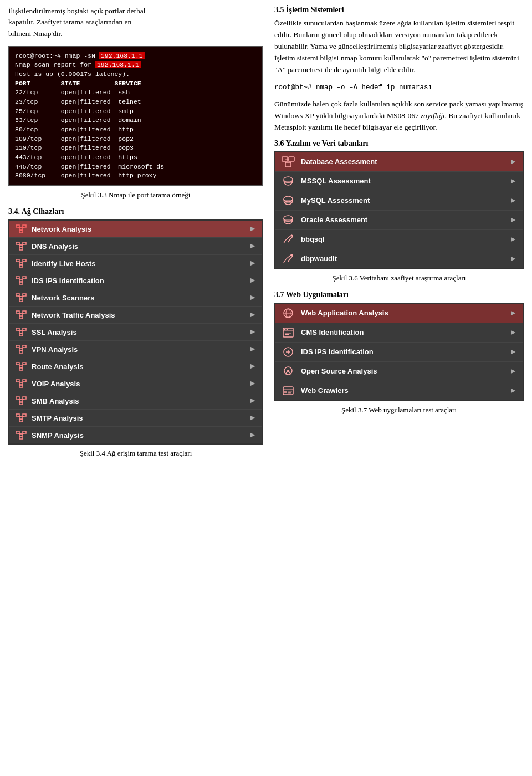 Image resolution: width=532 pixels, height=776 pixels. What do you see at coordinates (136, 280) in the screenshot?
I see `menu-item-ids-ips-identification: IDS IPS Identification ►` at bounding box center [136, 280].